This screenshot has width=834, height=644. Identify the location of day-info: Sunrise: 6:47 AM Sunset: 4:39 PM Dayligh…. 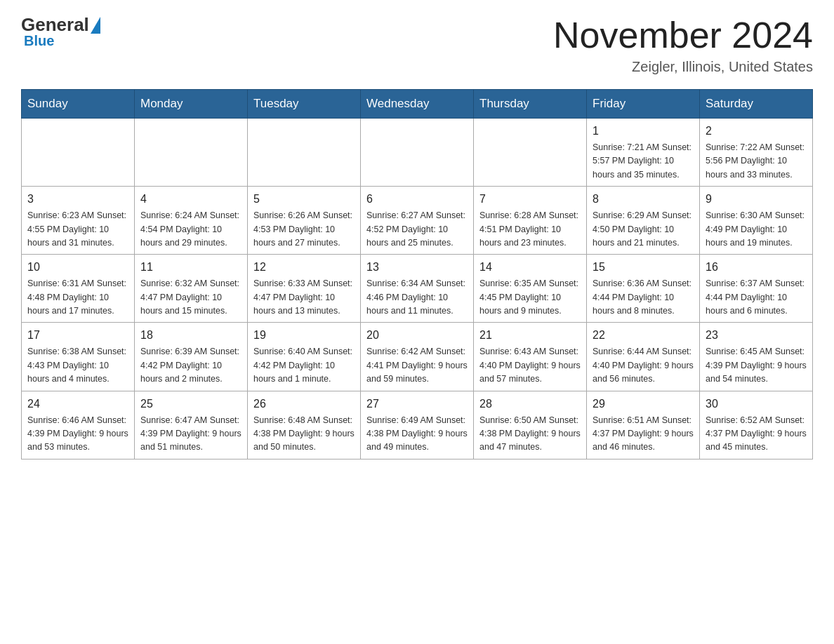
(191, 434).